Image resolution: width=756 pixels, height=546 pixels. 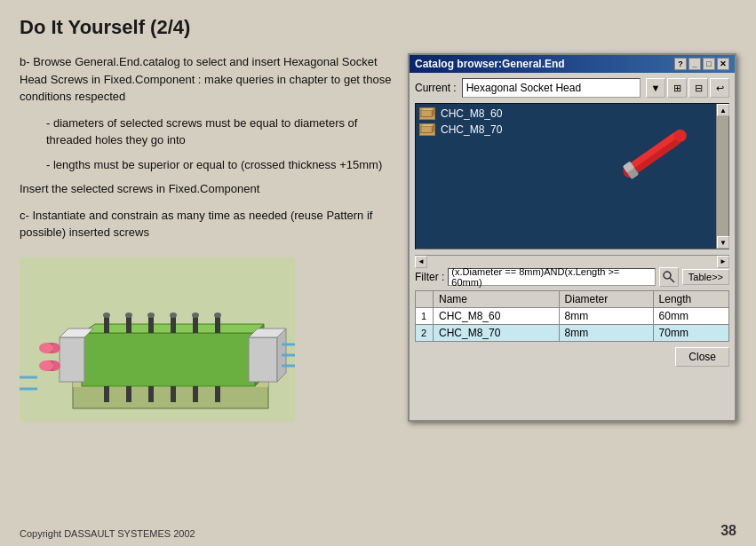 What do you see at coordinates (552, 277) in the screenshot?
I see `filter-input: (x.Diameter == 8mm)AND(x.Length >= 60mm)` at bounding box center [552, 277].